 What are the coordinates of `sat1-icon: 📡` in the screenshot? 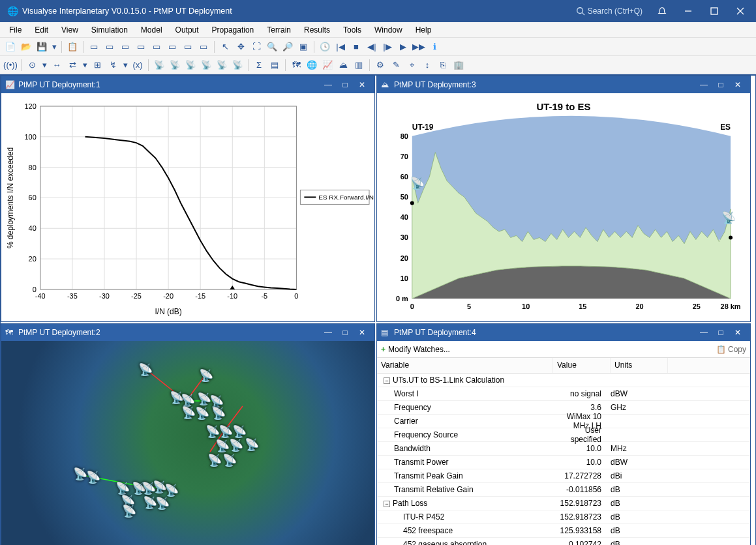 It's located at (159, 65).